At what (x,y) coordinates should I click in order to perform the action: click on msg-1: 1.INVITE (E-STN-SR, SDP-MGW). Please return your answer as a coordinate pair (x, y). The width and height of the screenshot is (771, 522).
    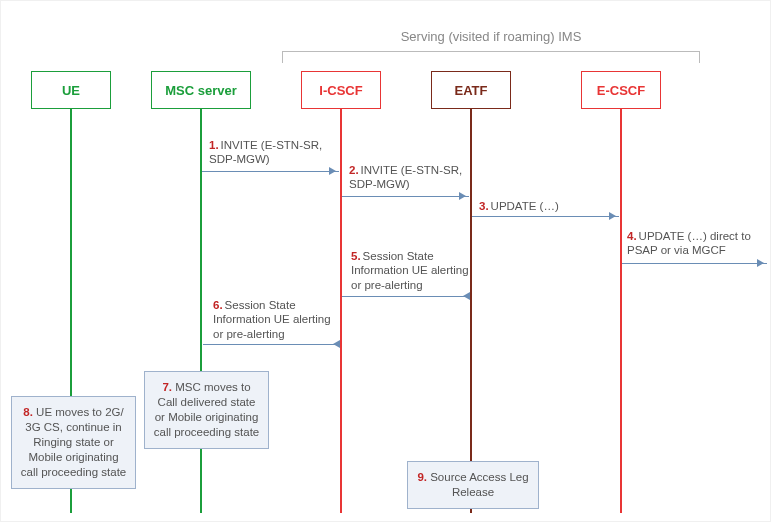
    Looking at the image, I should click on (274, 152).